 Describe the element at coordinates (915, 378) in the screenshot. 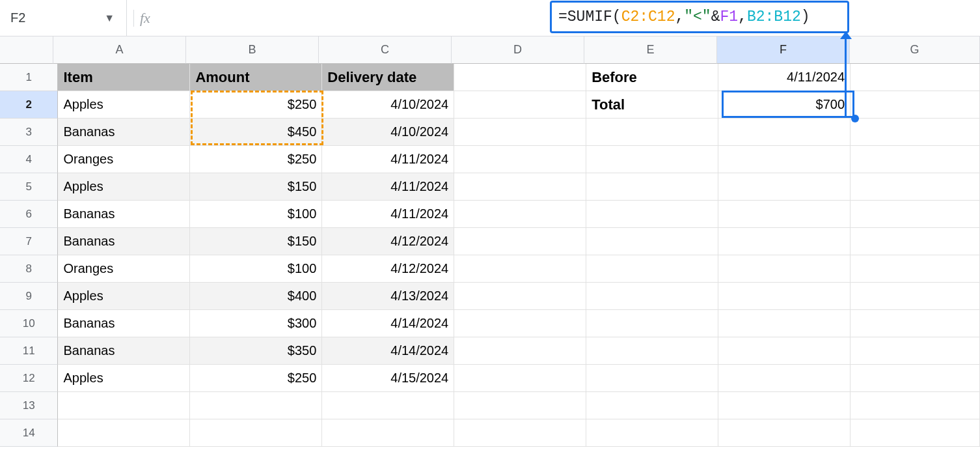

I see `cell-G12` at that location.